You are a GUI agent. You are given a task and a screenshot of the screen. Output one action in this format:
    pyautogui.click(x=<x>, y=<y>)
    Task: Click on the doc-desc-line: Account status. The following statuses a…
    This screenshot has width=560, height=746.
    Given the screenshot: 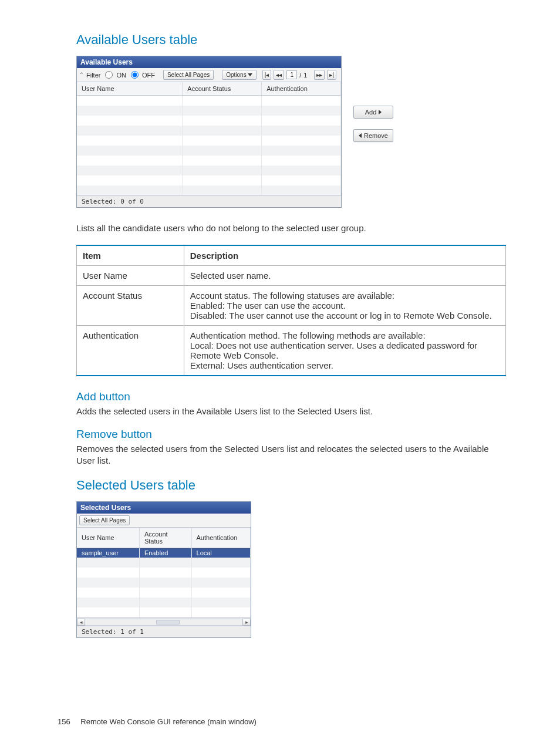 What is the action you would take?
    pyautogui.click(x=345, y=296)
    